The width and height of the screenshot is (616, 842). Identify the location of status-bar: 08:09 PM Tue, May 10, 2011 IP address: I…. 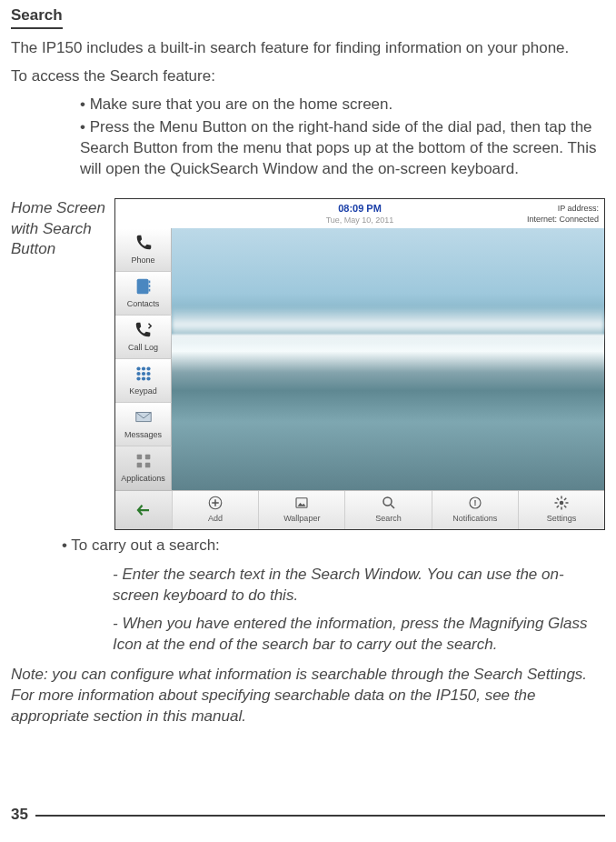
(360, 213).